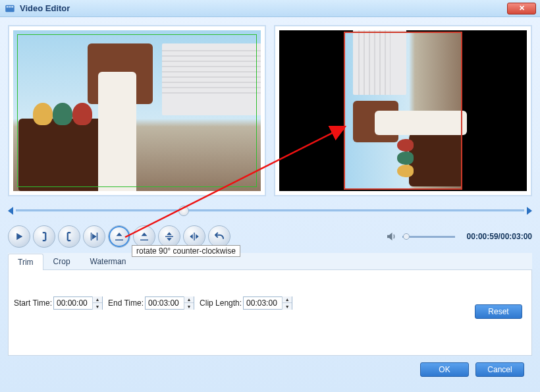  Describe the element at coordinates (94, 237) in the screenshot. I see `play-range-button` at that location.